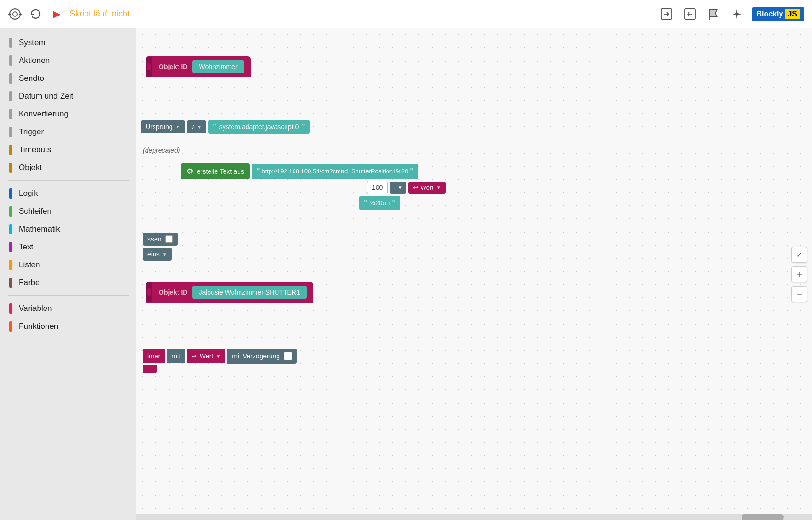 The width and height of the screenshot is (812, 520). I want to click on scrollbar-thumb, so click(763, 517).